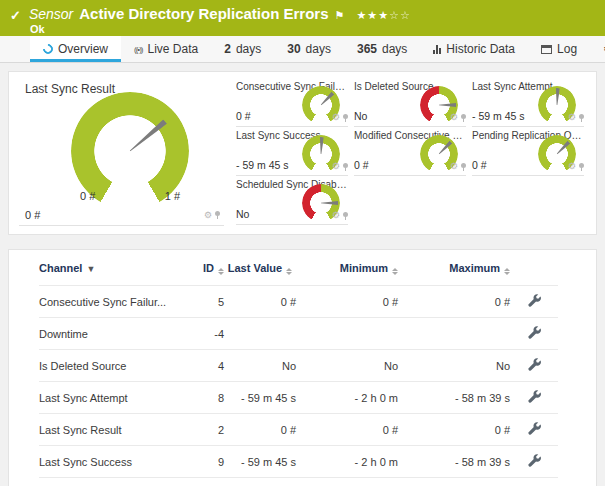 This screenshot has width=605, height=486. What do you see at coordinates (204, 302) in the screenshot?
I see `channel-id-cell: 5` at bounding box center [204, 302].